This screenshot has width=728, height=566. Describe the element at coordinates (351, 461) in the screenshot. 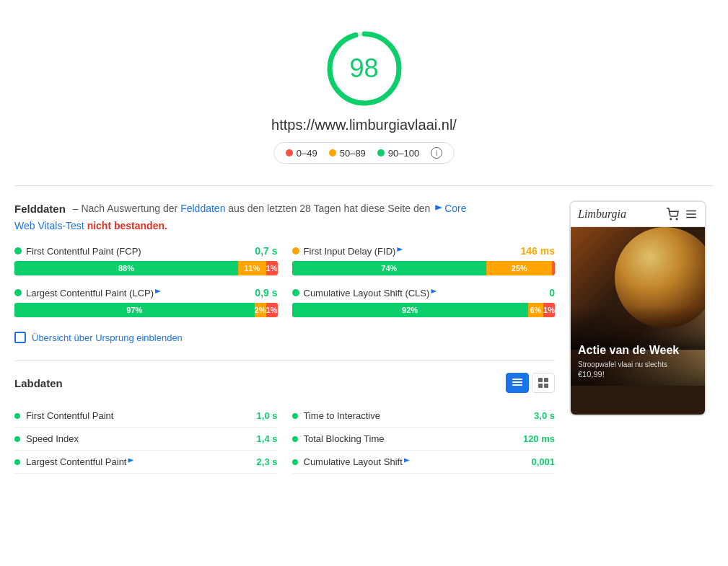

I see `lab-metric-left: Cumulative Layout Shift` at that location.